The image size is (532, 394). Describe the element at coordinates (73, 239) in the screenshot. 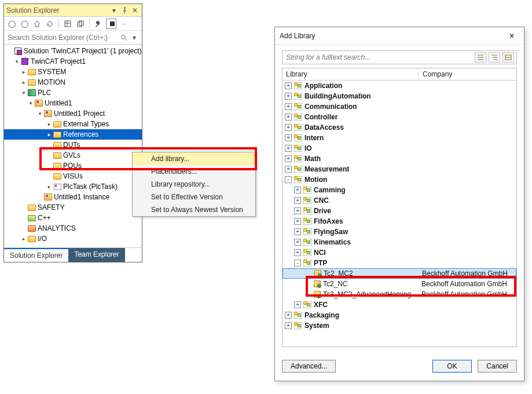

I see `tree-io: ▸I/O` at that location.